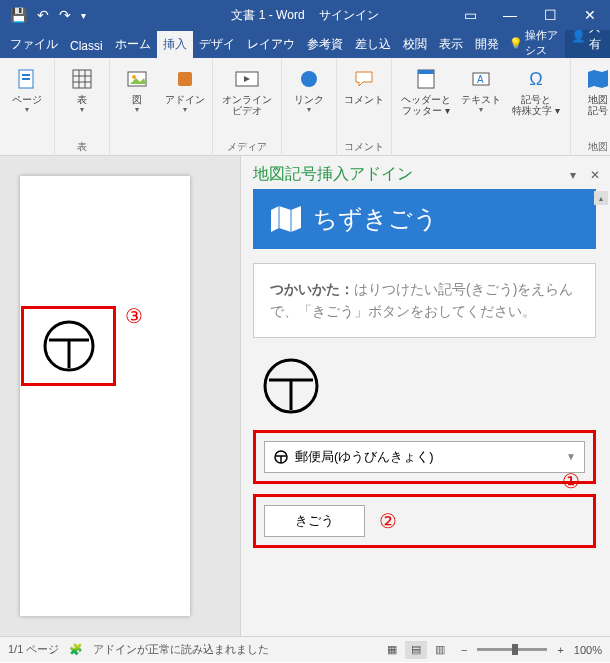 This screenshot has height=663, width=610. Describe the element at coordinates (137, 79) in the screenshot. I see `picture-icon` at that location.